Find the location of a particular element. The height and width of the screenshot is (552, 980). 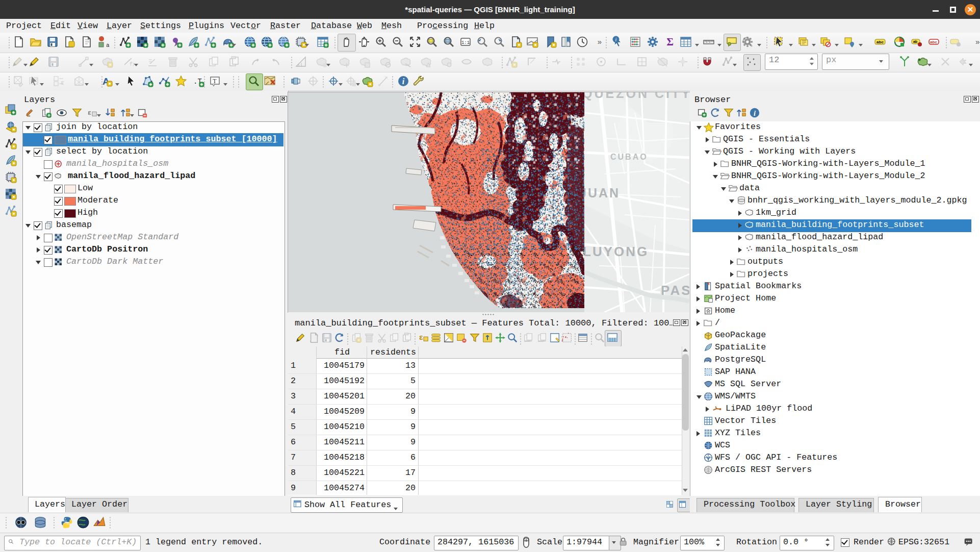

svg-text: ab is located at coordinates (915, 42).